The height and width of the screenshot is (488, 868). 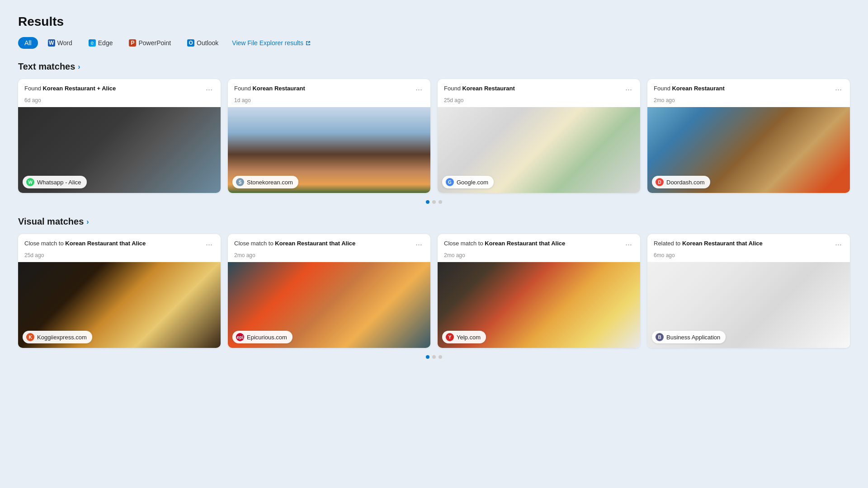 I want to click on powerpoint-icon: P, so click(x=132, y=43).